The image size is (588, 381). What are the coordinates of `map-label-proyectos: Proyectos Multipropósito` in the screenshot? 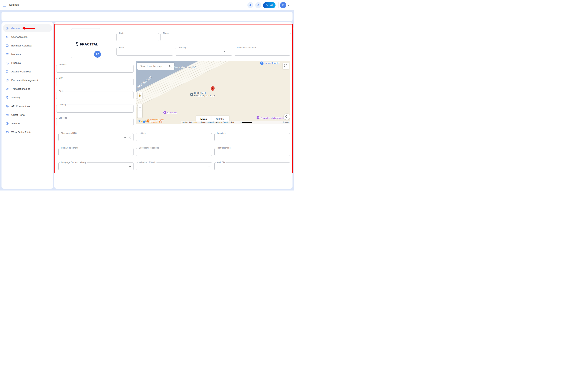 It's located at (272, 118).